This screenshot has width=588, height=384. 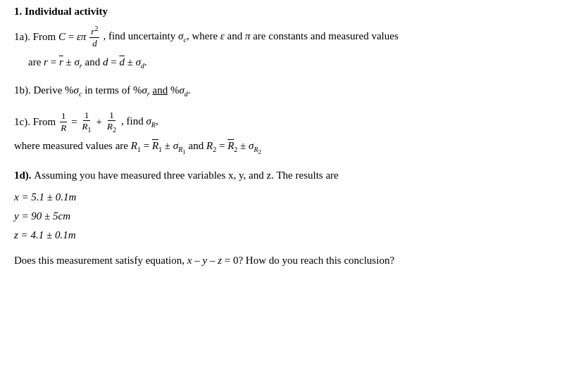 What do you see at coordinates (111, 122) in the screenshot?
I see `fraction-1-R2: 1 R2` at bounding box center [111, 122].